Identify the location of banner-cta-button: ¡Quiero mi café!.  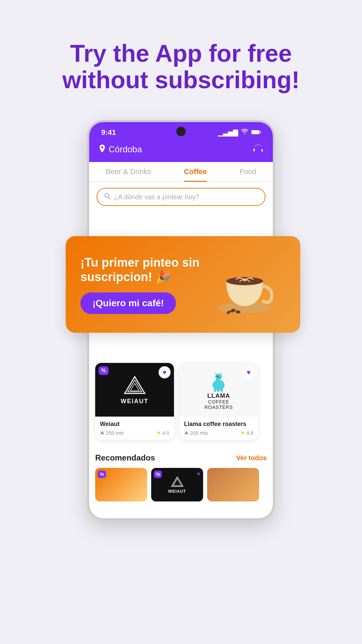
(128, 303).